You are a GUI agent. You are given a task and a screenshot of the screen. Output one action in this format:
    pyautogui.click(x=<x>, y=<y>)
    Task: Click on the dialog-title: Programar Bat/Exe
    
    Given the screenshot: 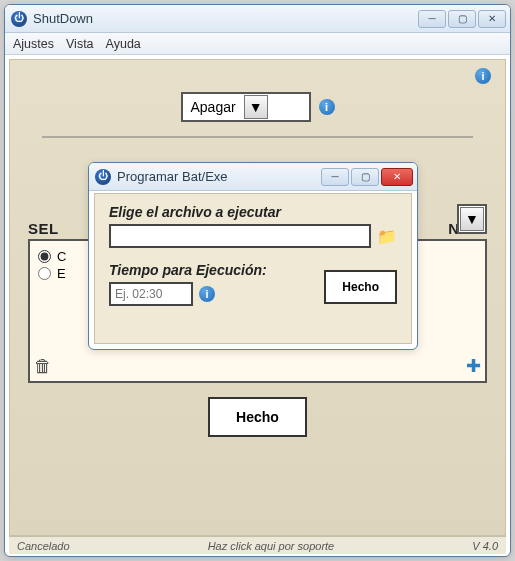 What is the action you would take?
    pyautogui.click(x=172, y=176)
    